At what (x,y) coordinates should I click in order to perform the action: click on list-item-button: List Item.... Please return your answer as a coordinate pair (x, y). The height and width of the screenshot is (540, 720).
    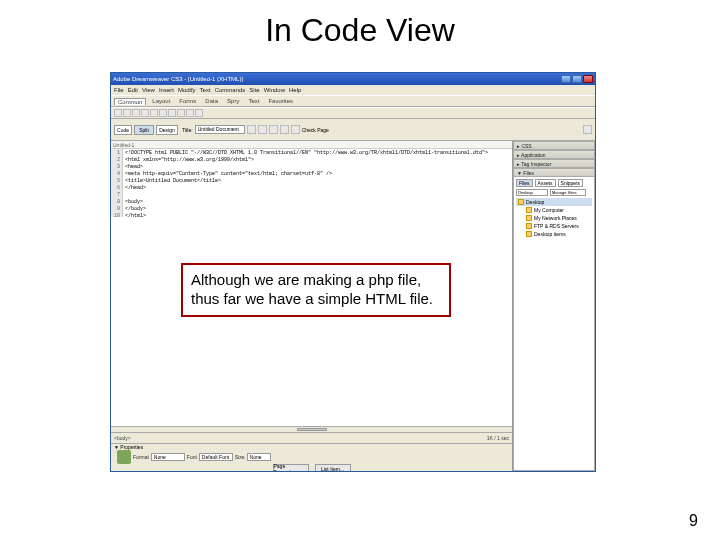
    Looking at the image, I should click on (333, 468).